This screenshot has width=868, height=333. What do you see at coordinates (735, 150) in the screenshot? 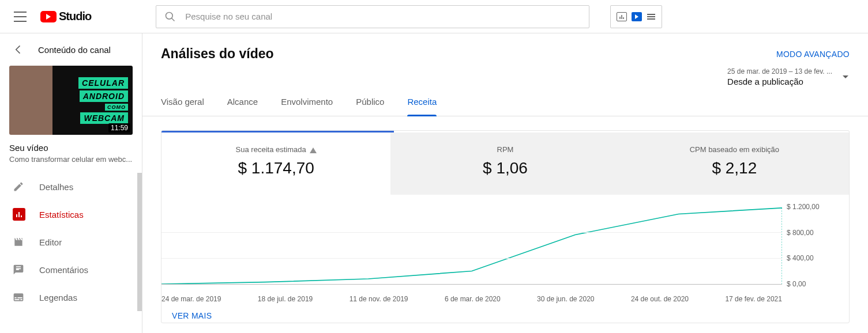
I see `kpi-label: CPM baseado em exibição` at bounding box center [735, 150].